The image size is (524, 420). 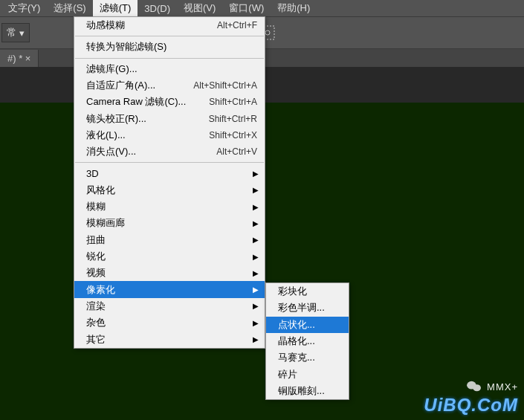 I want to click on pixelate-submenu: 彩块化 彩色半调... 点状化... 晶格化... 马赛克... 碎片 铜版雕刻…, so click(x=308, y=341).